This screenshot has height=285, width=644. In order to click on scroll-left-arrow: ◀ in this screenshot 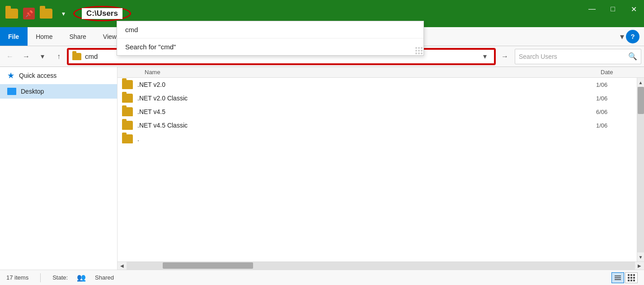, I will do `click(122, 266)`.